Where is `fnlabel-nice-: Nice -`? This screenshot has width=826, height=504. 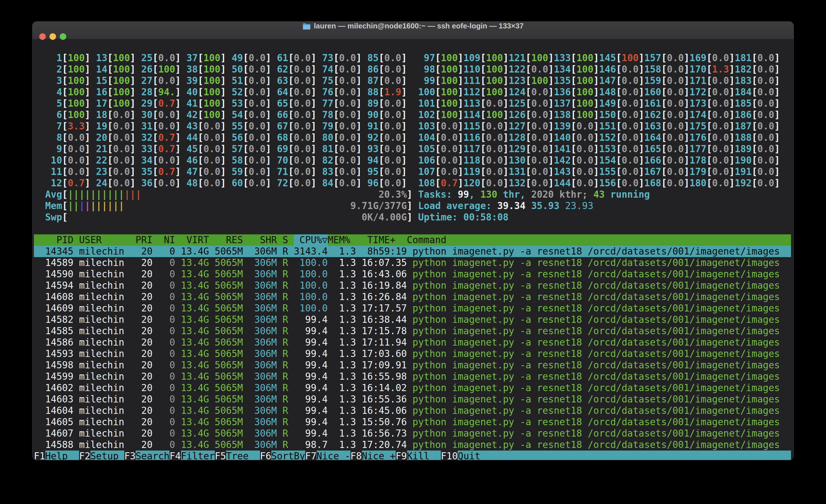 fnlabel-nice-: Nice - is located at coordinates (333, 455).